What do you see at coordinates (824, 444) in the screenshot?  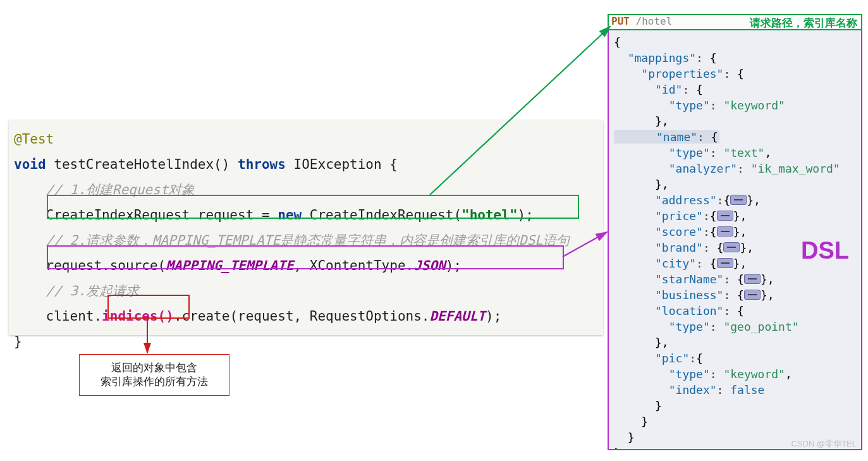 I see `watermark: CSDN @零华TEL` at bounding box center [824, 444].